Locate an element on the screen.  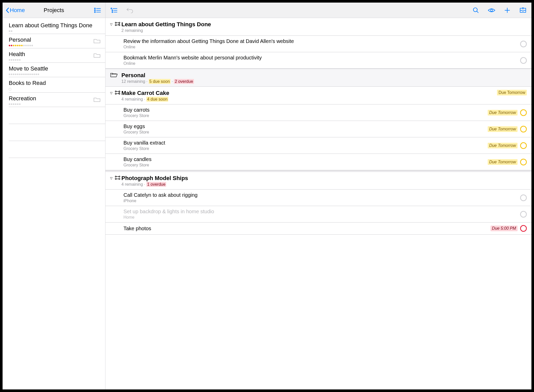
list-view-icon is located at coordinates (97, 10).